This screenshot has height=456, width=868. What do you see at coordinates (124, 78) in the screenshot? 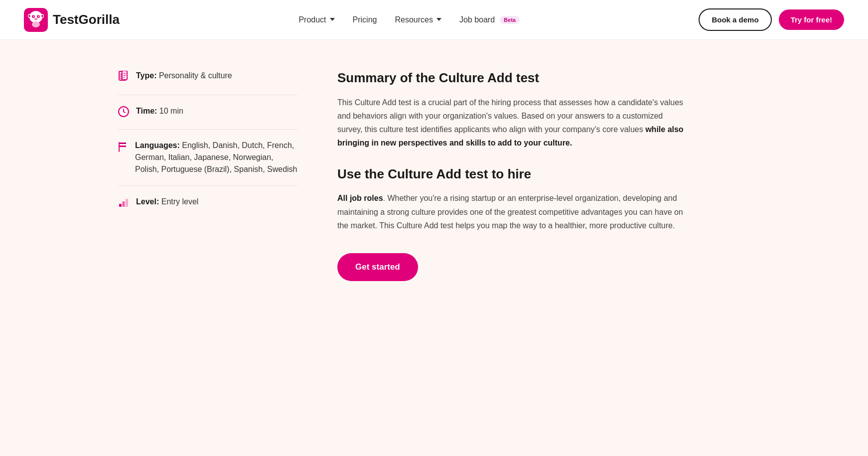
I see `document-icon` at bounding box center [124, 78].